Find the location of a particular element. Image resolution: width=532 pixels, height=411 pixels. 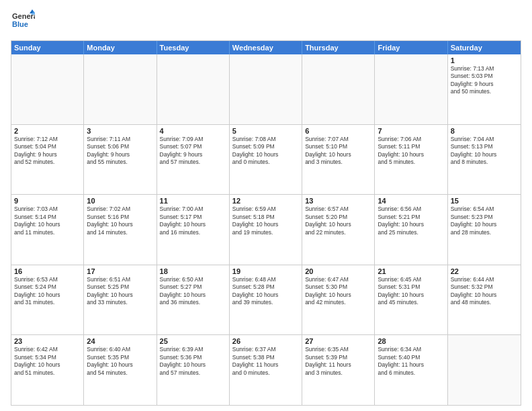

day-info: Sunrise: 6:57 AM Sunset: 5:20 PM Dayligh… is located at coordinates (339, 221).